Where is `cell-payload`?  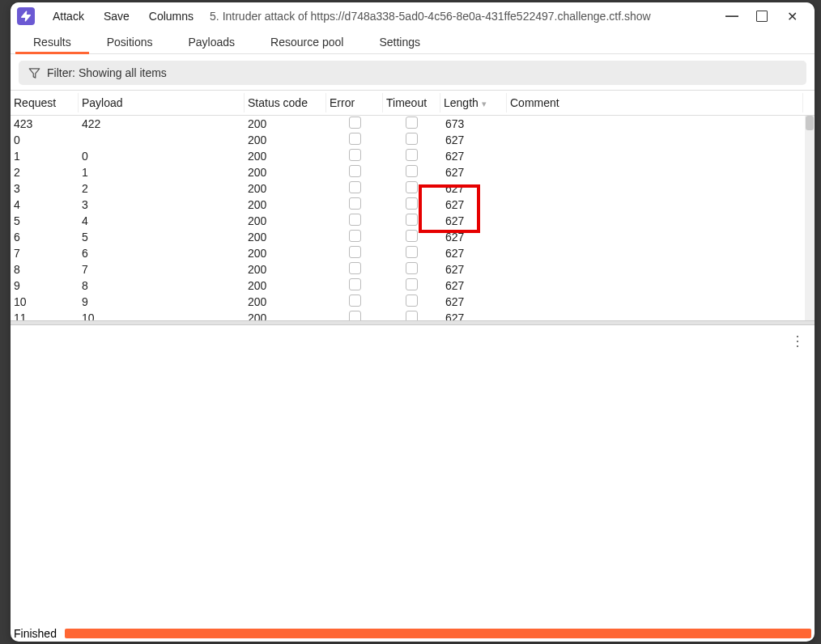 cell-payload is located at coordinates (162, 140).